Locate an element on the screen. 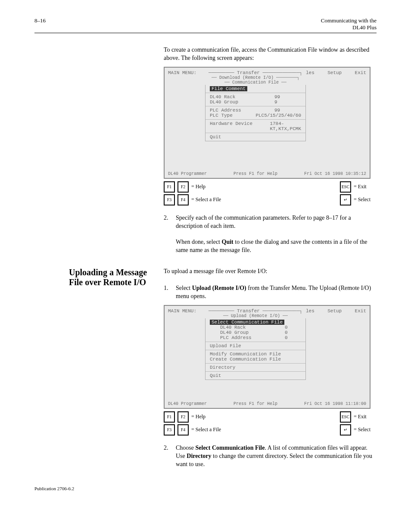  upload-step-1-text: Select Upload (Remote I/O) from the Tran… is located at coordinates (276, 292).